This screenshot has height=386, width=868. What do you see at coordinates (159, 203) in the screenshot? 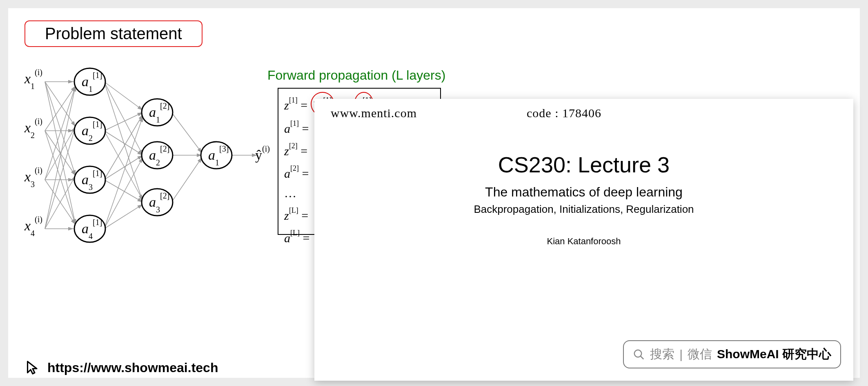
I see `a2-3-label: a3[2]` at bounding box center [159, 203].